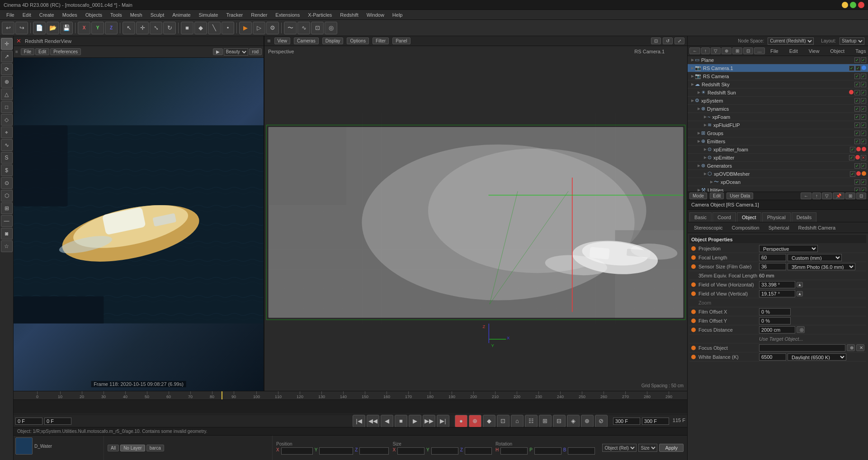  I want to click on fovh-circle, so click(693, 285).